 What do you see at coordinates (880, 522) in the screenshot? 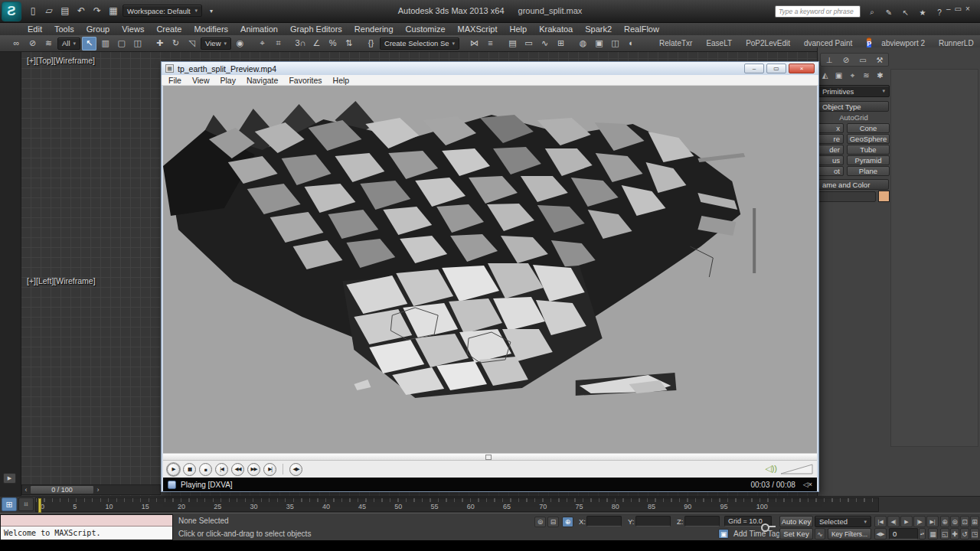
I see `go-to-start-button: |◀` at bounding box center [880, 522].